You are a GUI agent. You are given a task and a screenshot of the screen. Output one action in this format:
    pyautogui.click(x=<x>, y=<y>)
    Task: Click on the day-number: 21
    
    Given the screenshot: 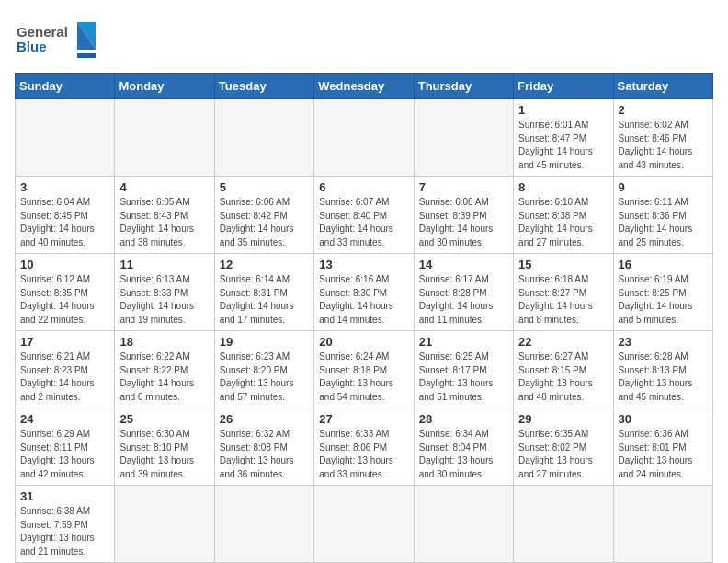 What is the action you would take?
    pyautogui.click(x=463, y=342)
    